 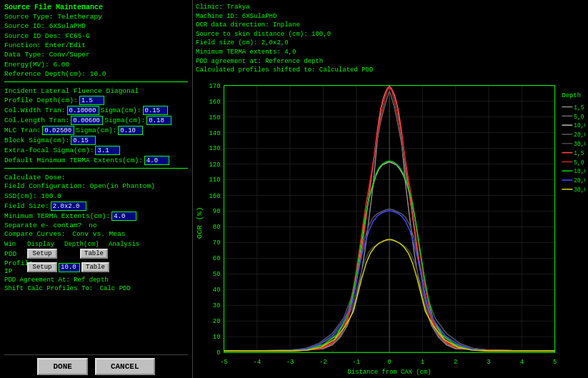 I want to click on table-btn-2: Table, so click(x=96, y=267).